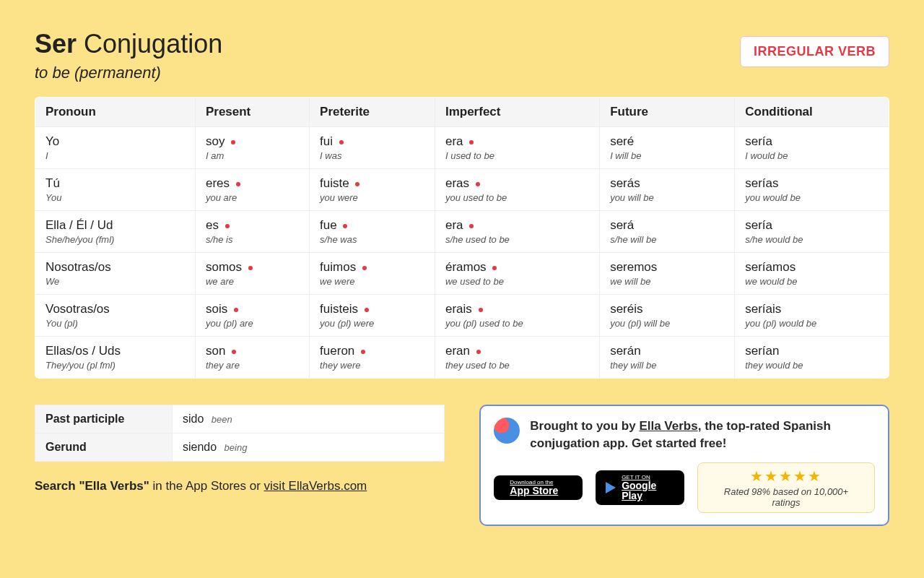  What do you see at coordinates (811, 351) in the screenshot?
I see `conj-es: serían` at bounding box center [811, 351].